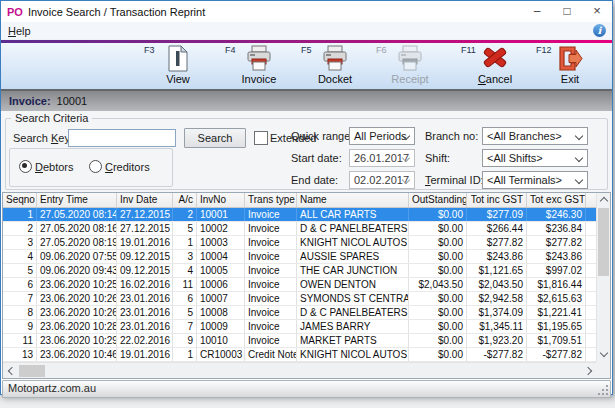 Image resolution: width=615 pixels, height=408 pixels. I want to click on grid-cell: 8, so click(20, 312).